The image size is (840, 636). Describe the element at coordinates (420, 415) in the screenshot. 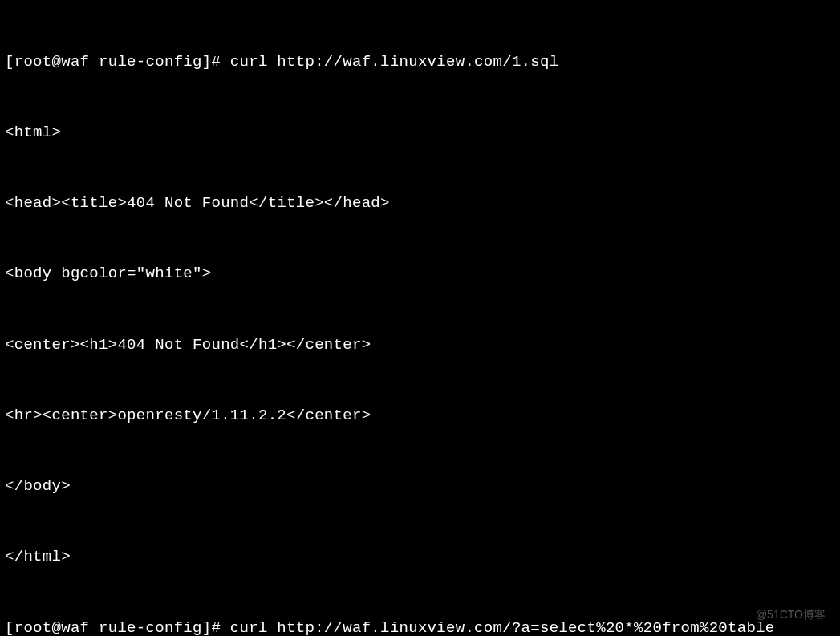

I see `terminal-line: <hr><center>openresty/1.11.2.2</center>` at that location.